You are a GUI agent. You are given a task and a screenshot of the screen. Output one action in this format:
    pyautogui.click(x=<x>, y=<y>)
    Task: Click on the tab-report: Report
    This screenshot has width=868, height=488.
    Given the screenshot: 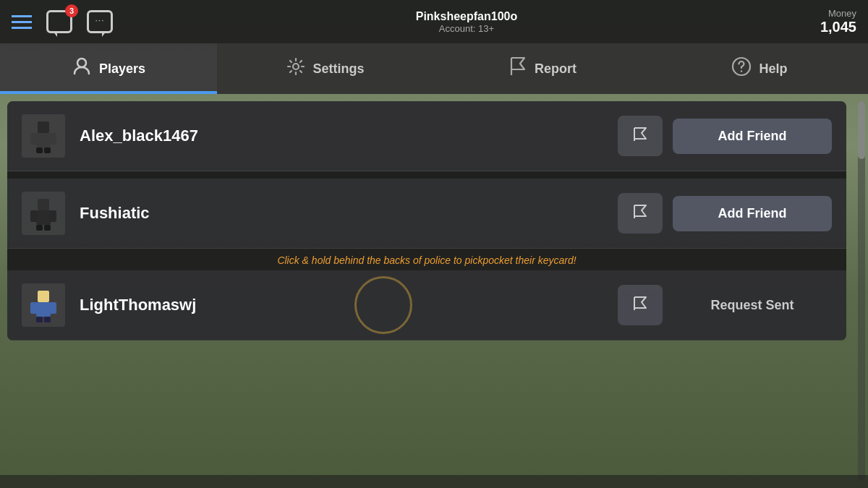 What is the action you would take?
    pyautogui.click(x=542, y=69)
    